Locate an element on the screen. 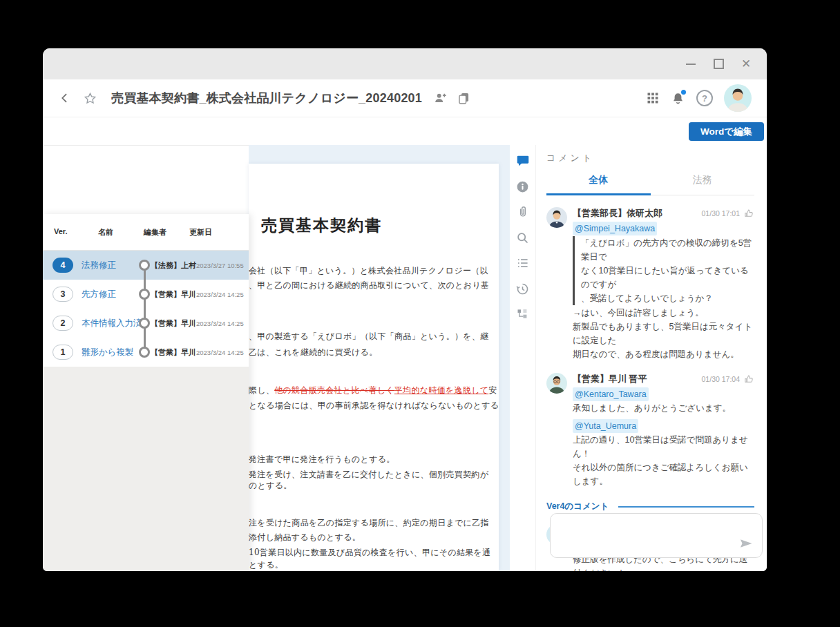  apps-grid-icon is located at coordinates (653, 98).